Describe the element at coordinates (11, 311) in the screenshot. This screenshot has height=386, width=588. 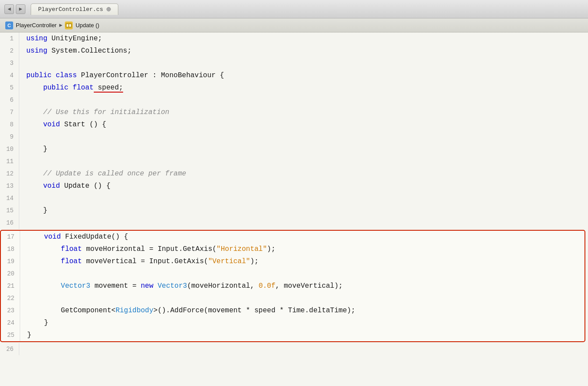
I see `line-number: 23` at that location.